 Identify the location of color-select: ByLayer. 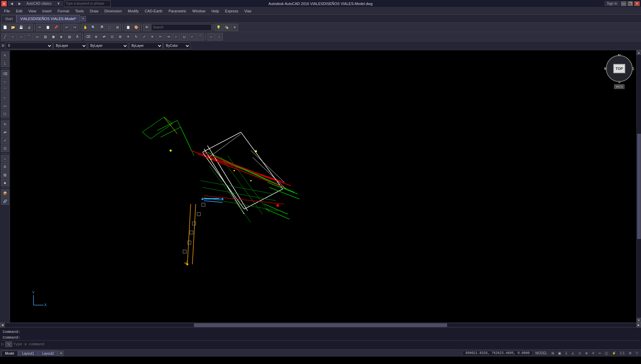
(70, 46).